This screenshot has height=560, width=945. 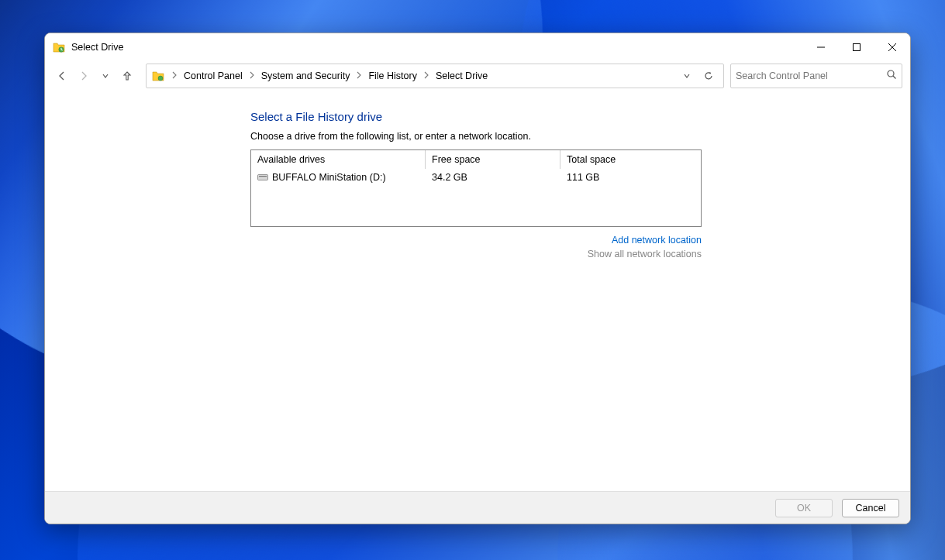 I want to click on hard-drive-icon, so click(x=263, y=177).